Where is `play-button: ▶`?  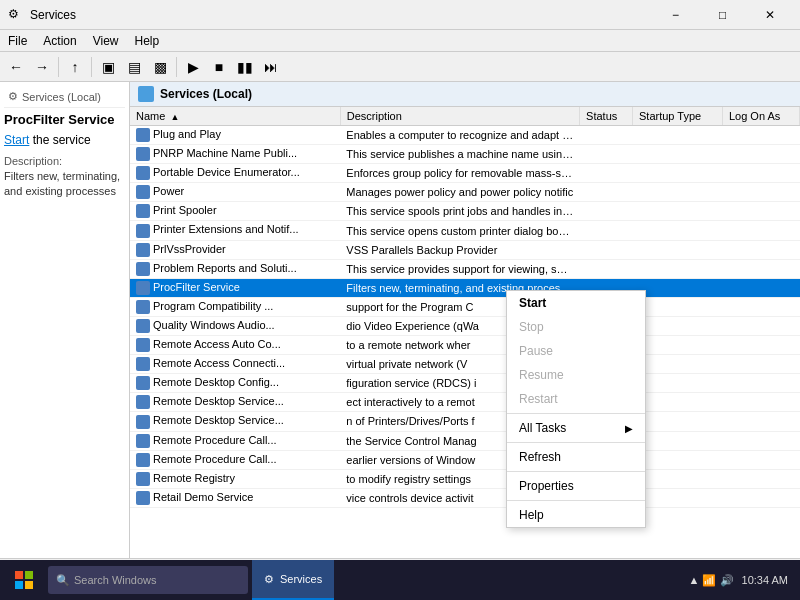 play-button: ▶ is located at coordinates (193, 67).